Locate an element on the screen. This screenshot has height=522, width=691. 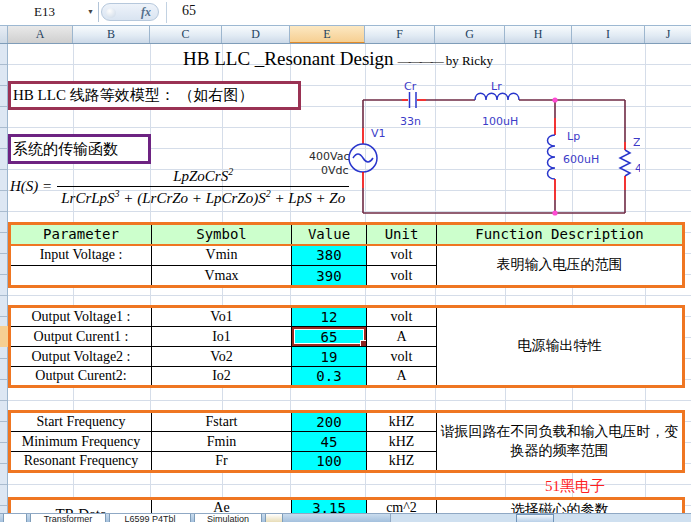
header-corner is located at coordinates (4, 34).